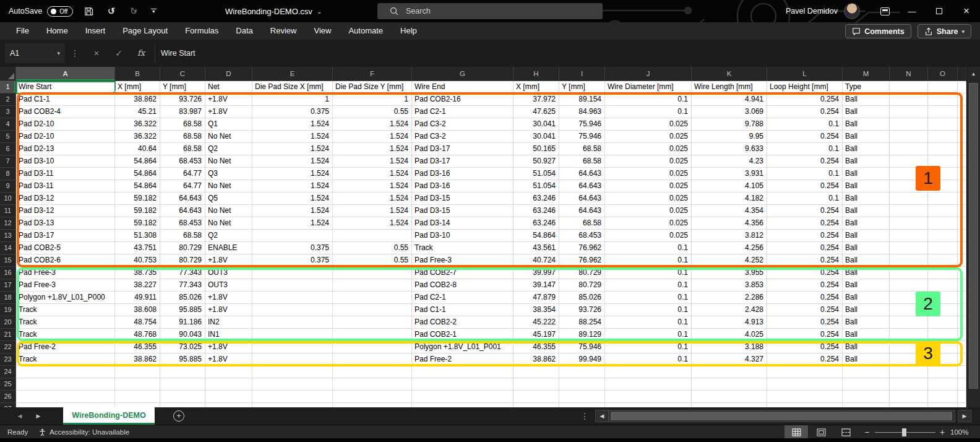  I want to click on row-header-1: 1, so click(8, 87).